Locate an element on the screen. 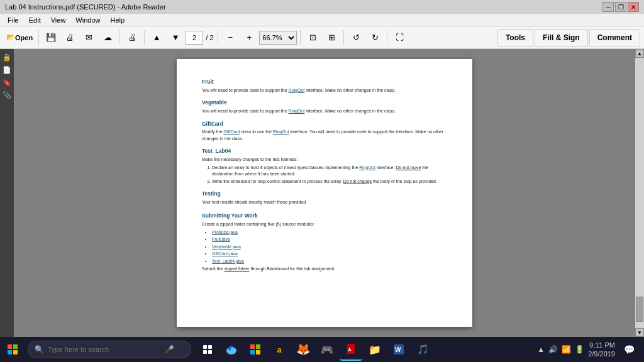 This screenshot has width=644, height=362. fill-sign-button: Fill & Sign is located at coordinates (561, 38).